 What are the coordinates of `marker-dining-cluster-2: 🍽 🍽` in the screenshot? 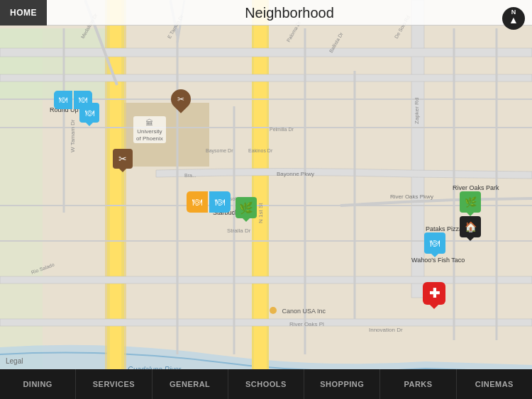 It's located at (209, 202).